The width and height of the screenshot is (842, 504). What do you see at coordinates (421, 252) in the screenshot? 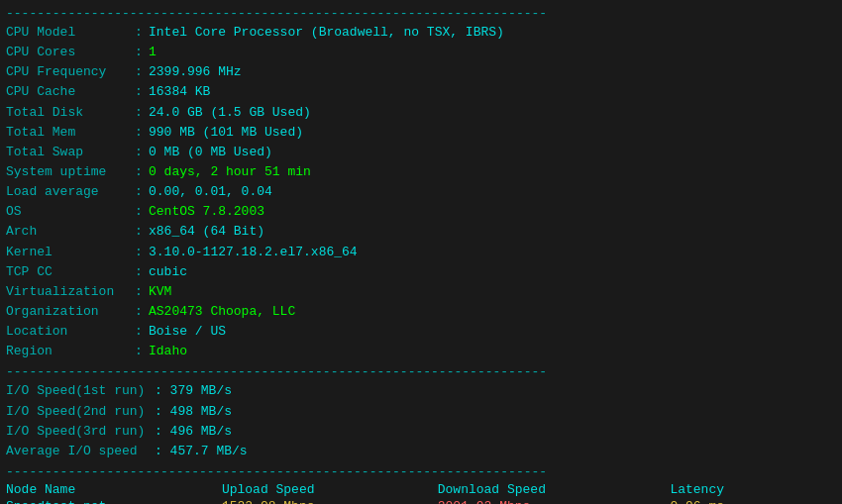
I see `kernel-row: Kernel : 3.10.0-1127.18.2.el7.x86_64` at bounding box center [421, 252].